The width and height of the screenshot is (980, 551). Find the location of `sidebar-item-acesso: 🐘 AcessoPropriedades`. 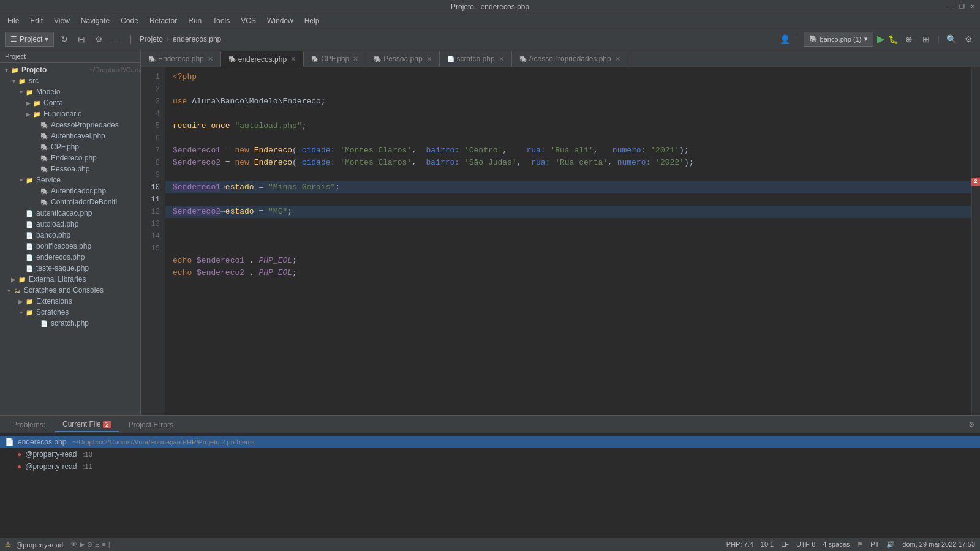

sidebar-item-acesso: 🐘 AcessoPropriedades is located at coordinates (70, 125).